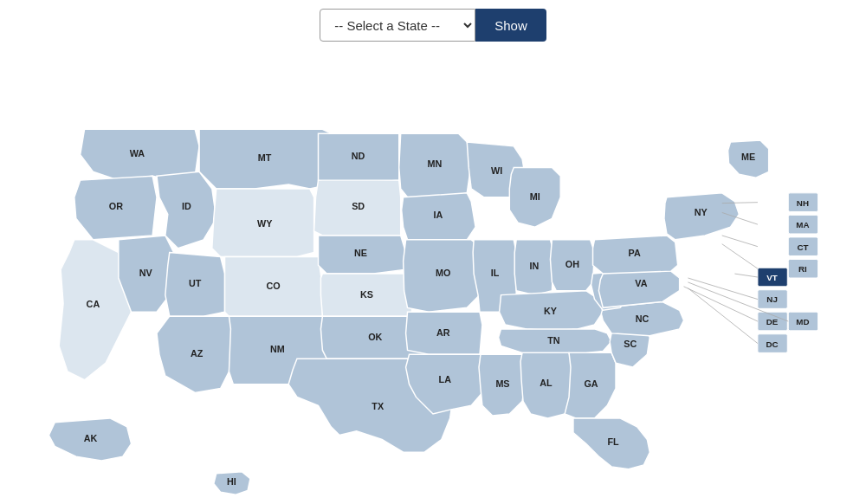 The width and height of the screenshot is (866, 504). I want to click on state-ri-box, so click(803, 268).